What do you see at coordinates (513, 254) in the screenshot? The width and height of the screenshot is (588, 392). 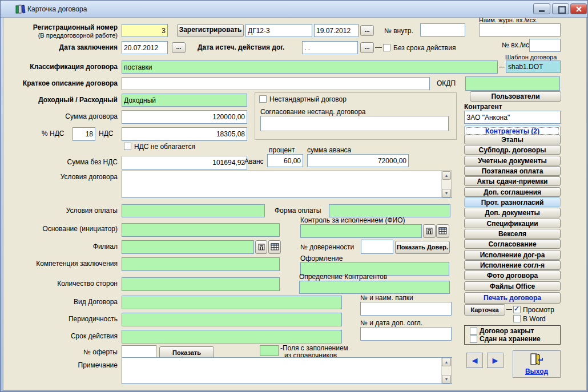 I see `contract-execution-button: Исполнение дог-ра` at bounding box center [513, 254].